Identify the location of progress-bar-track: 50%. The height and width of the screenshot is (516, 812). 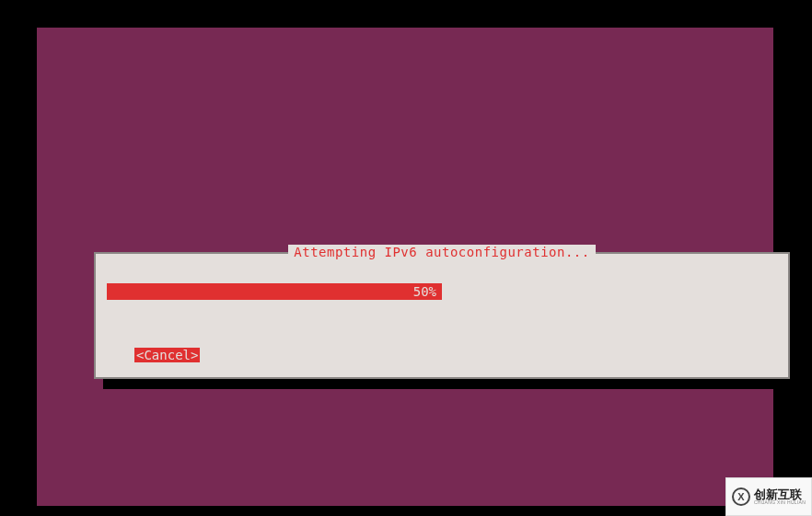
(442, 292).